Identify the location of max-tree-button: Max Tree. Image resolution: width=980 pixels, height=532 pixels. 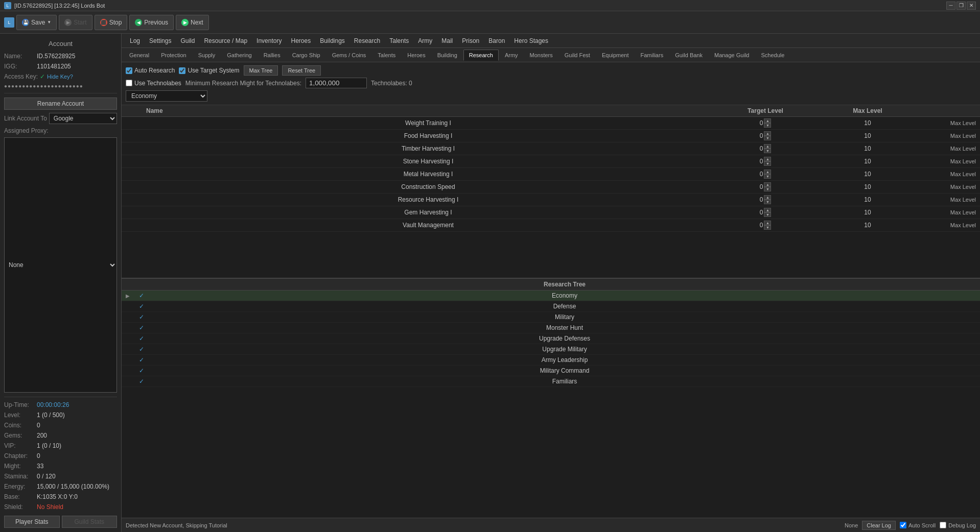
(261, 70).